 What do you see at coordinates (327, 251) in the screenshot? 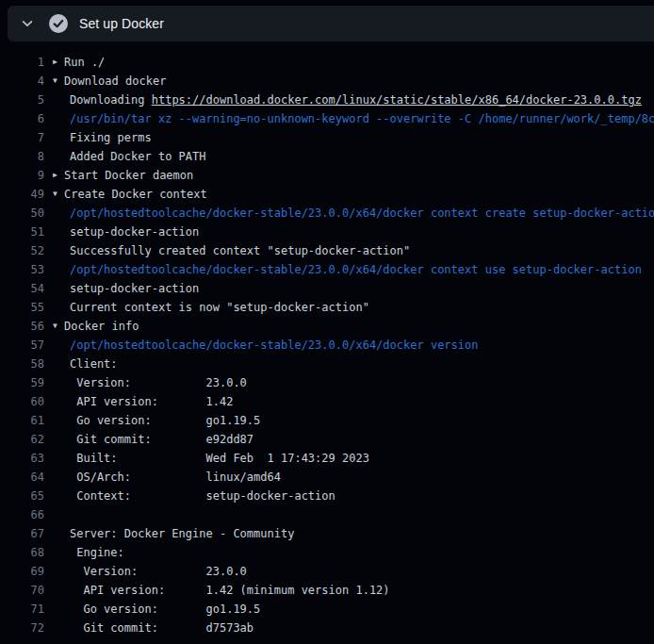
I see `log-line: 52Successfully created context "setup-do…` at bounding box center [327, 251].